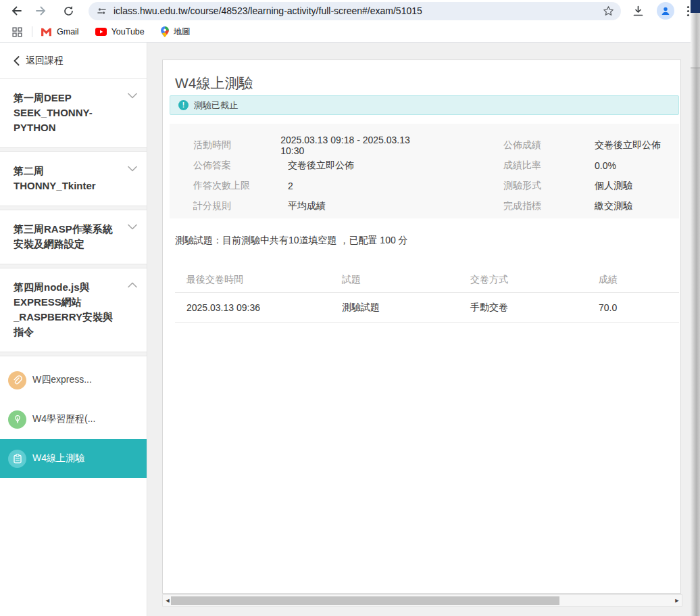 This screenshot has width=700, height=616. What do you see at coordinates (236, 145) in the screenshot?
I see `info-label: 活動時間` at bounding box center [236, 145].